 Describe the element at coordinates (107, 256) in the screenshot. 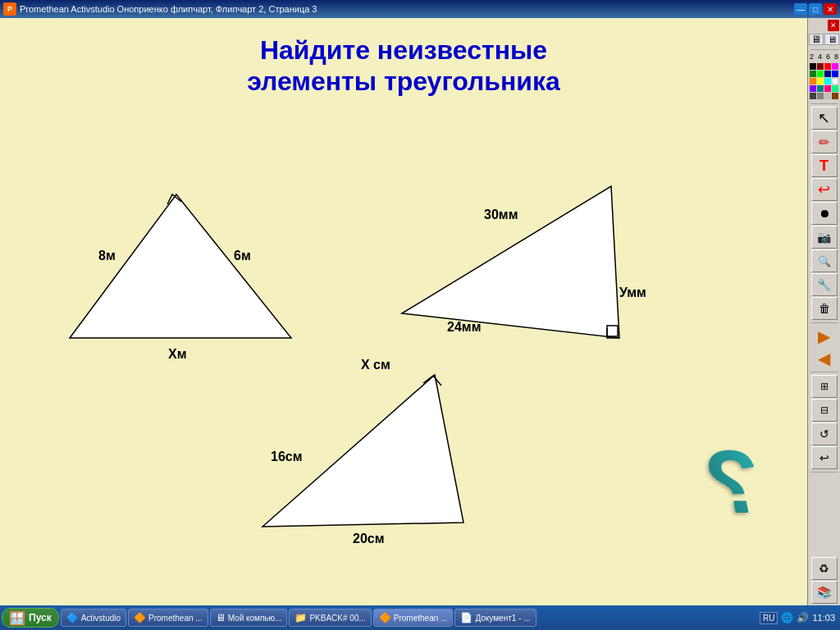

I see `svg-text: 8м` at that location.